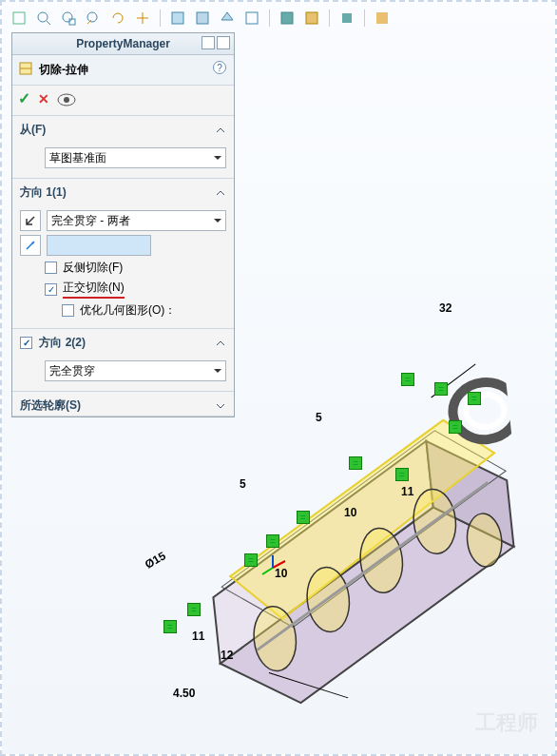 This screenshot has height=756, width=557. Describe the element at coordinates (124, 360) in the screenshot. I see `section-dir2: 方向 2(2) 完全贯穿` at that location.